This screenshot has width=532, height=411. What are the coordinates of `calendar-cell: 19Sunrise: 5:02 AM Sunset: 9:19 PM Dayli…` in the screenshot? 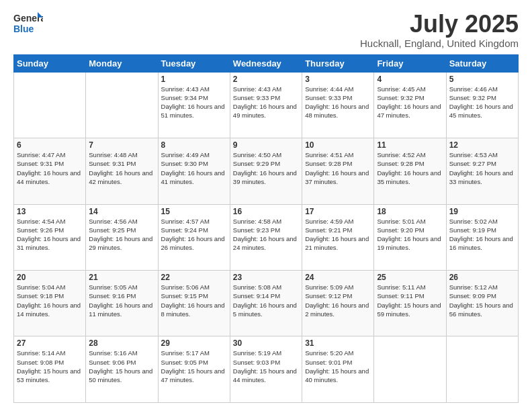 It's located at (482, 237).